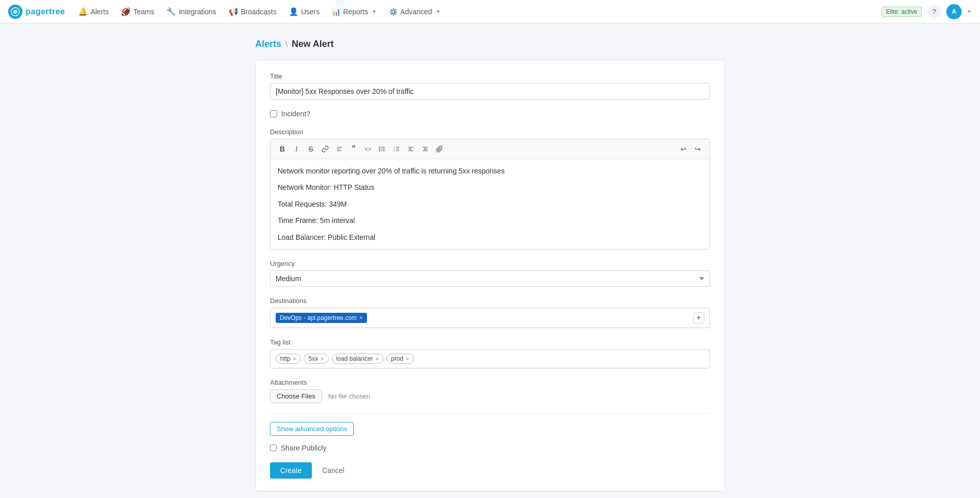 The image size is (980, 498). I want to click on user-avatar: A, so click(954, 12).